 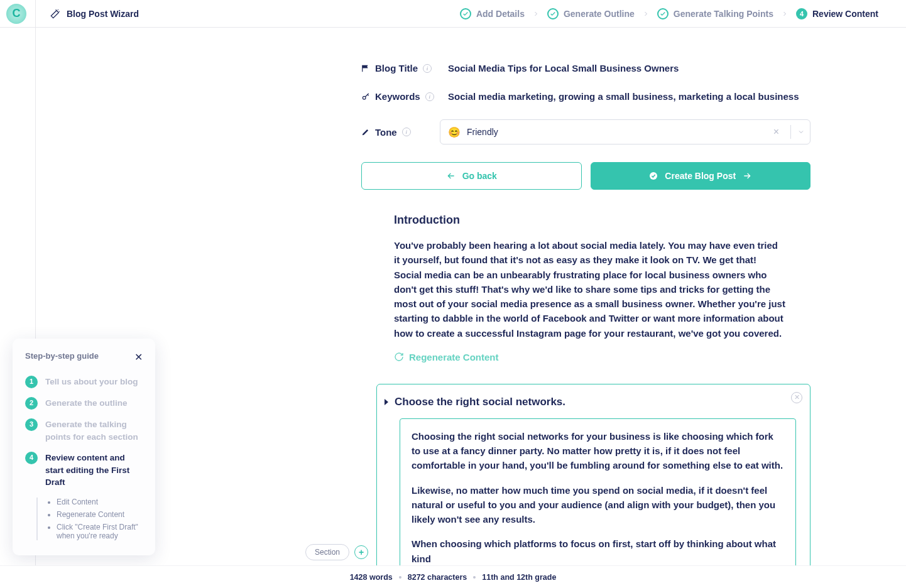 I want to click on step-badge: 3, so click(x=31, y=425).